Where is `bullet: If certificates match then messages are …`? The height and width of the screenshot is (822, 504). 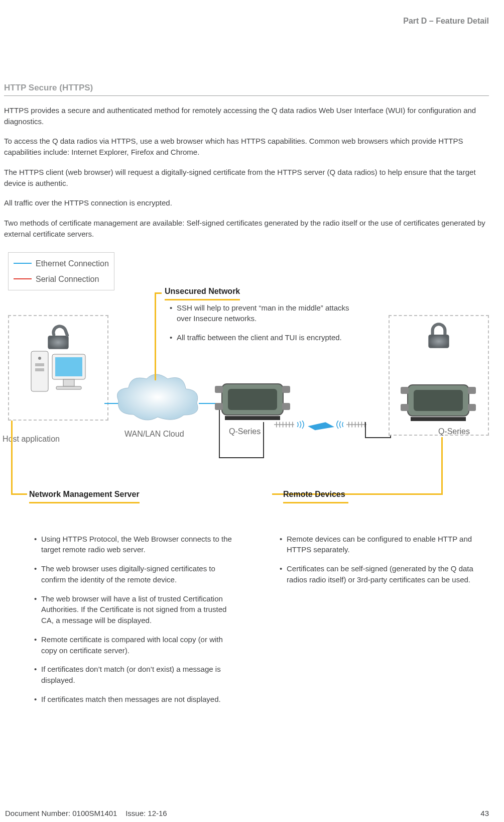
bullet: If certificates match then messages are … is located at coordinates (137, 699).